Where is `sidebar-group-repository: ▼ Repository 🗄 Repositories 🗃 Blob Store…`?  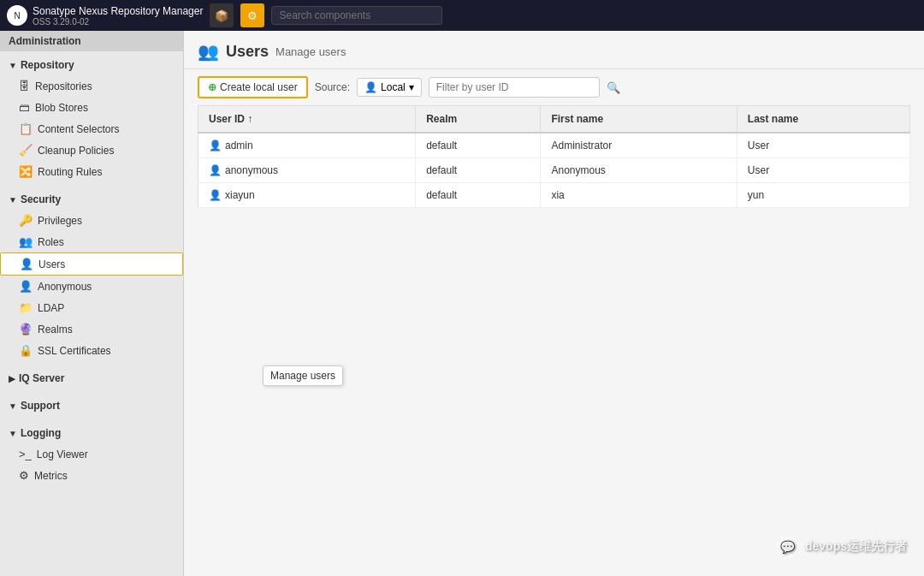 sidebar-group-repository: ▼ Repository 🗄 Repositories 🗃 Blob Store… is located at coordinates (92, 118).